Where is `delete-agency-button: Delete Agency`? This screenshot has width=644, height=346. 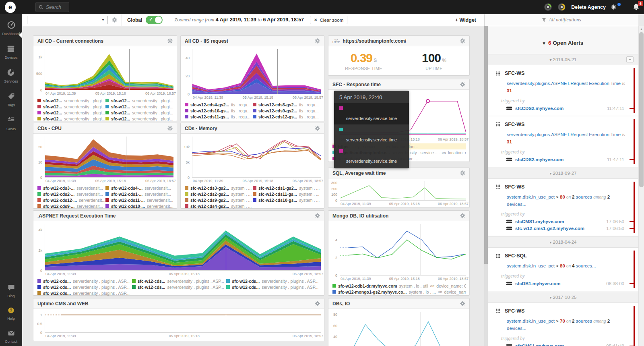
delete-agency-button: Delete Agency is located at coordinates (588, 7).